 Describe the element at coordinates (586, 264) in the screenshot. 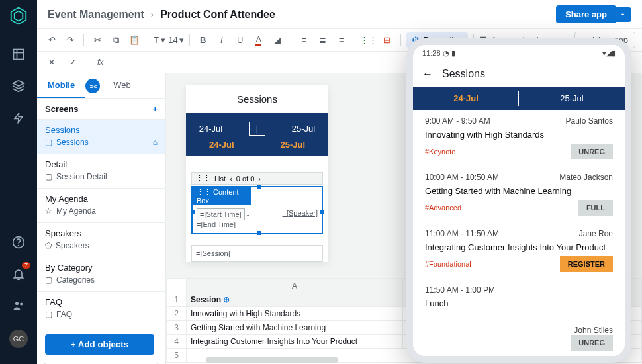

I see `session-action-button: REGISTER` at that location.